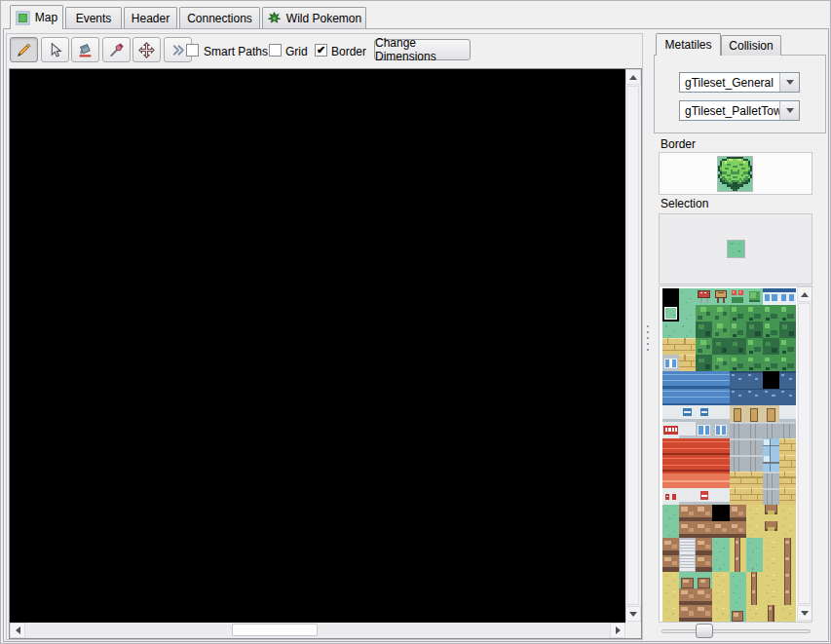 The width and height of the screenshot is (831, 644). I want to click on border-preview-frame, so click(736, 173).